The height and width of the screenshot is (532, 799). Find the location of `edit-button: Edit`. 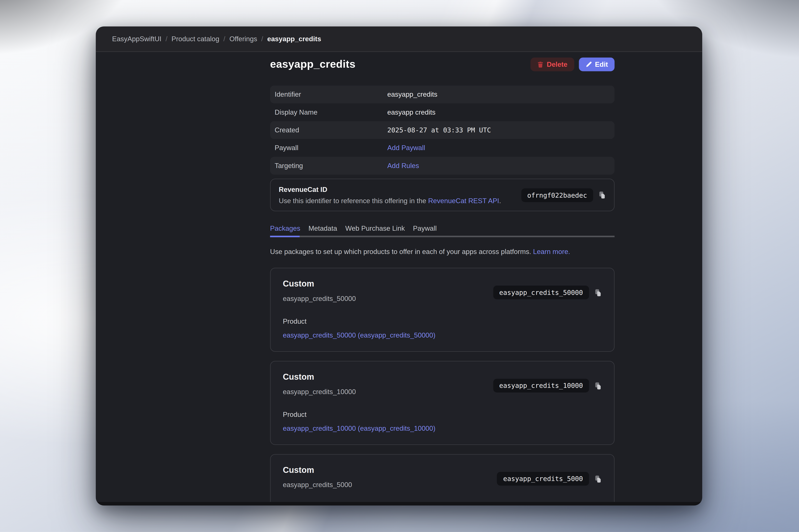

edit-button: Edit is located at coordinates (597, 64).